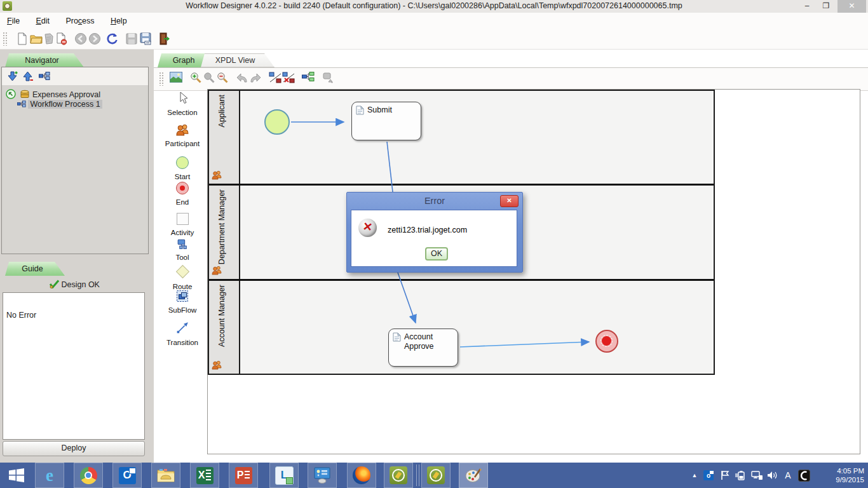 The width and height of the screenshot is (868, 488). What do you see at coordinates (423, 348) in the screenshot?
I see `activity-node-account-approve: Account Approve` at bounding box center [423, 348].